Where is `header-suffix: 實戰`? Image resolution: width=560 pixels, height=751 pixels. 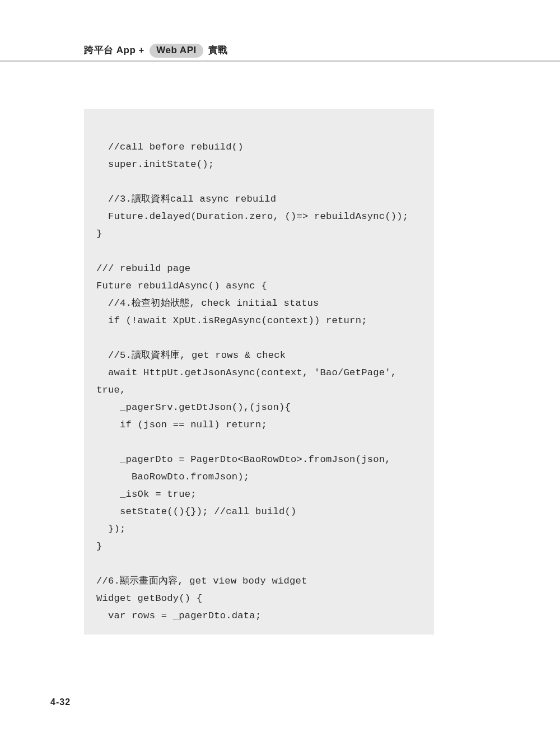 header-suffix: 實戰 is located at coordinates (218, 50).